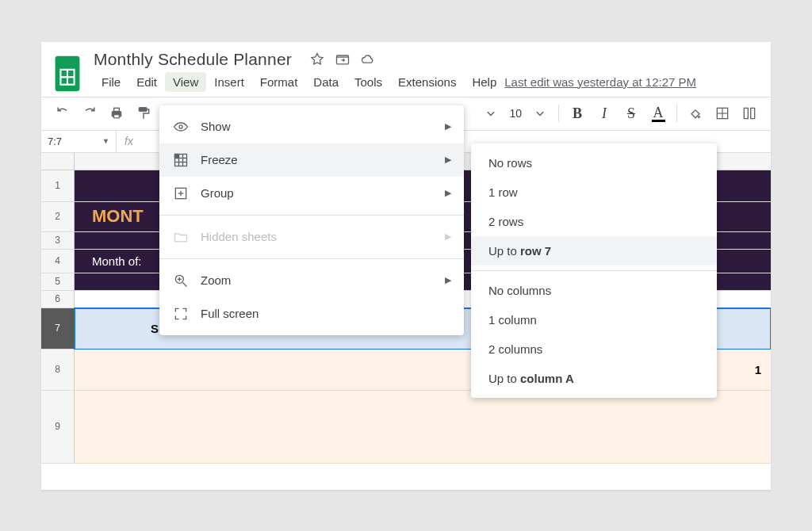 Image resolution: width=812 pixels, height=531 pixels. I want to click on undo-icon, so click(63, 113).